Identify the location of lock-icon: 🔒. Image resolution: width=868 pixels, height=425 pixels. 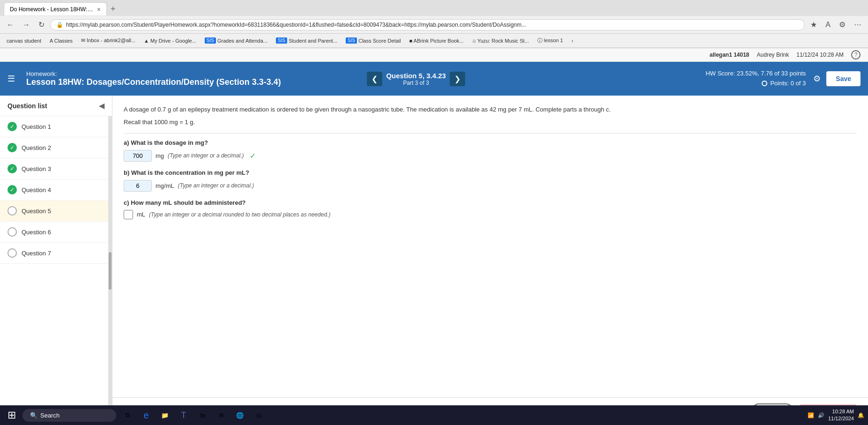
(60, 25).